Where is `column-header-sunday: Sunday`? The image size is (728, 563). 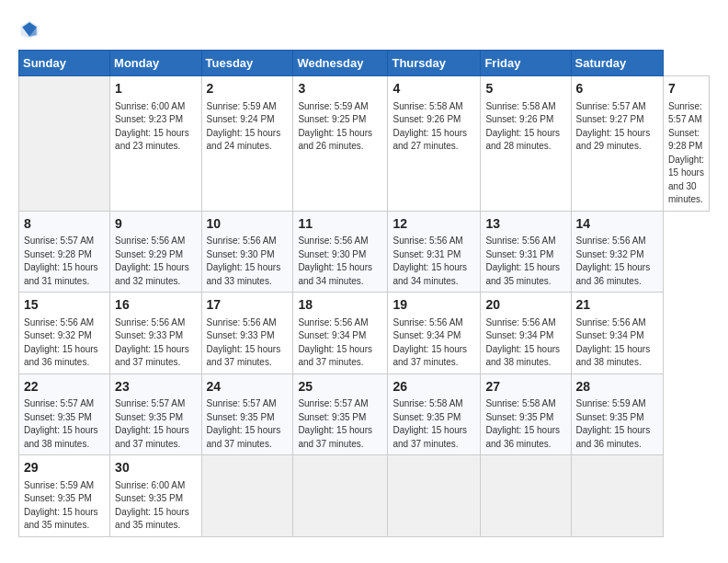 column-header-sunday: Sunday is located at coordinates (64, 63).